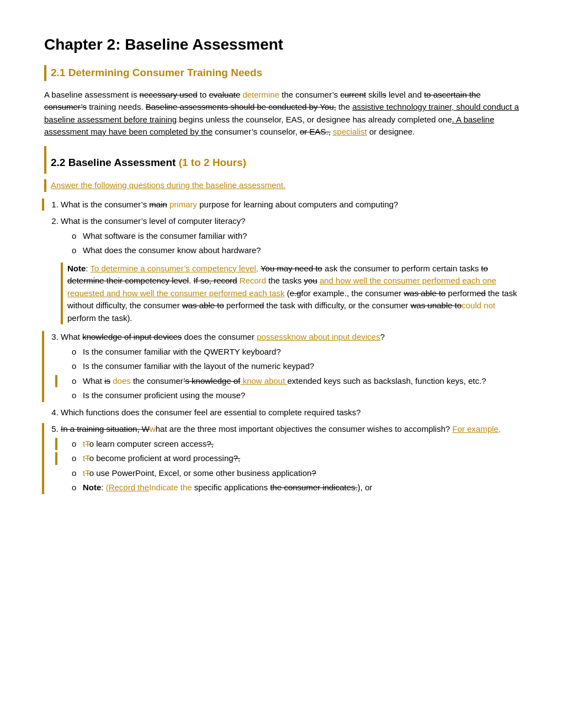 Image resolution: width=563 pixels, height=728 pixels. What do you see at coordinates (301, 473) in the screenshot?
I see `subitem-5-3: tTo use PowerPoint, Excel, or some other…` at bounding box center [301, 473].